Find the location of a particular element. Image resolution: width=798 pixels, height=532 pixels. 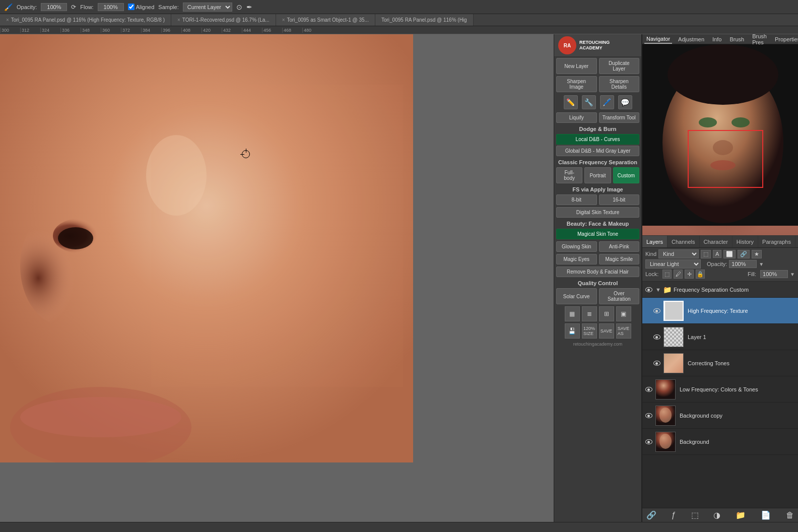

crop-icon: ⊞ is located at coordinates (607, 314).